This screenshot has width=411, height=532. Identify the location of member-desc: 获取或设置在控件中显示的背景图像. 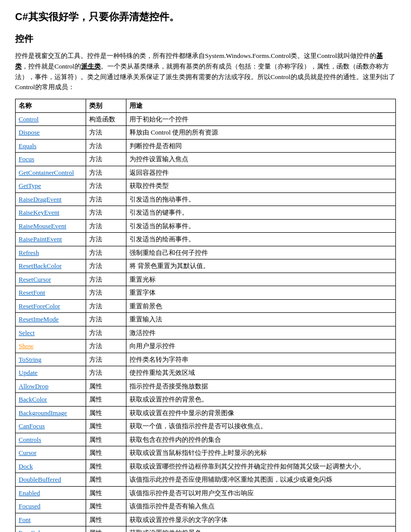
(261, 413).